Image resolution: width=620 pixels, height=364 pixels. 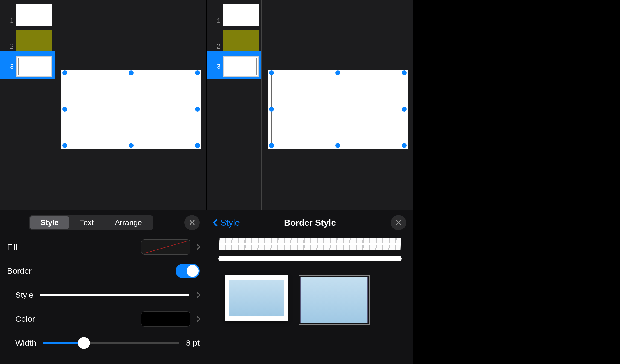 What do you see at coordinates (310, 259) in the screenshot?
I see `border-style-option-organic` at bounding box center [310, 259].